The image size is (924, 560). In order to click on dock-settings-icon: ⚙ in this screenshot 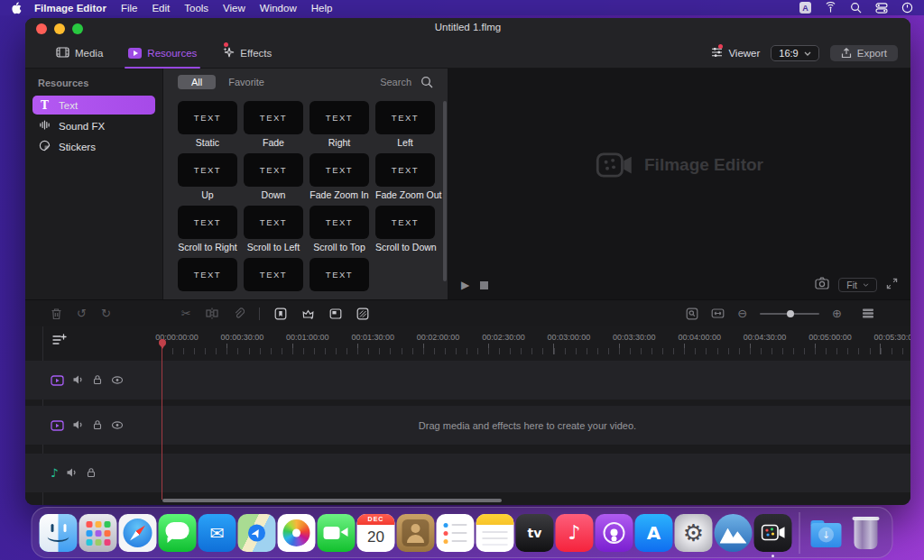, I will do `click(694, 533)`.